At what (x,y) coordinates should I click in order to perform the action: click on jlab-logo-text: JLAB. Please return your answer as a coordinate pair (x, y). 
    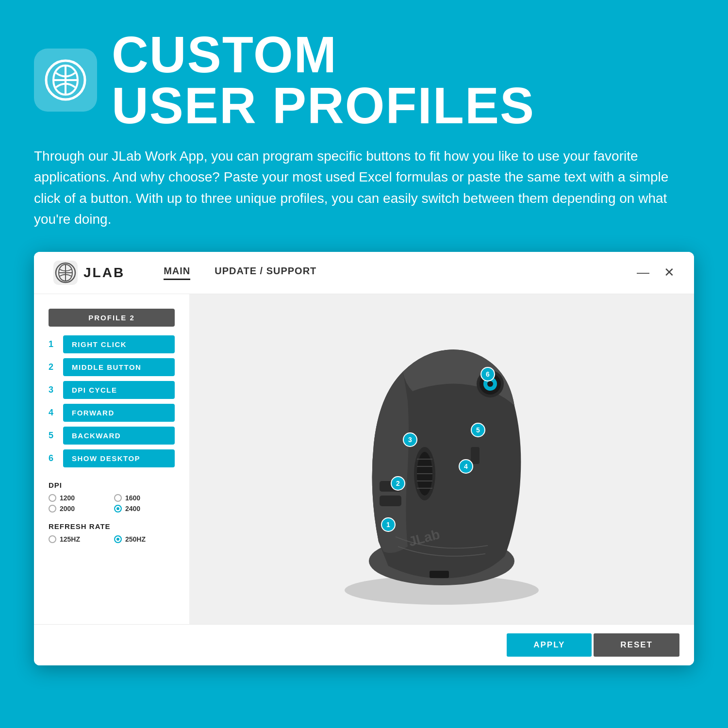
    Looking at the image, I should click on (104, 273).